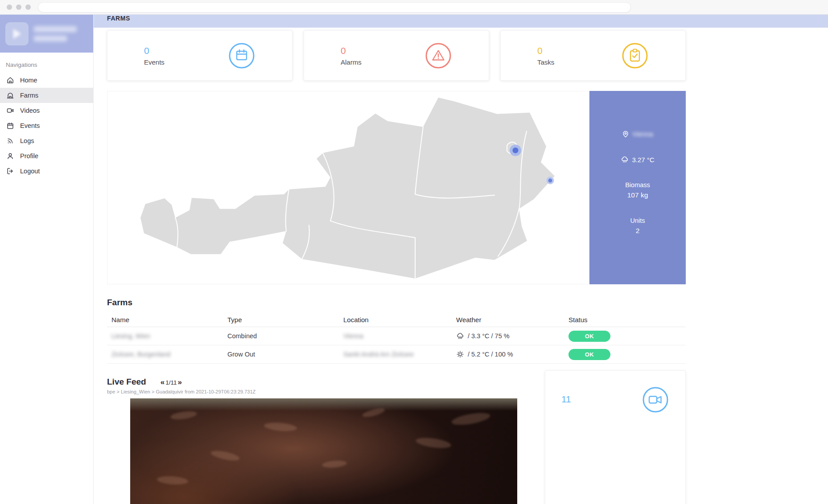 This screenshot has width=828, height=504. I want to click on alarms-stat-card: 0 Alarms, so click(396, 55).